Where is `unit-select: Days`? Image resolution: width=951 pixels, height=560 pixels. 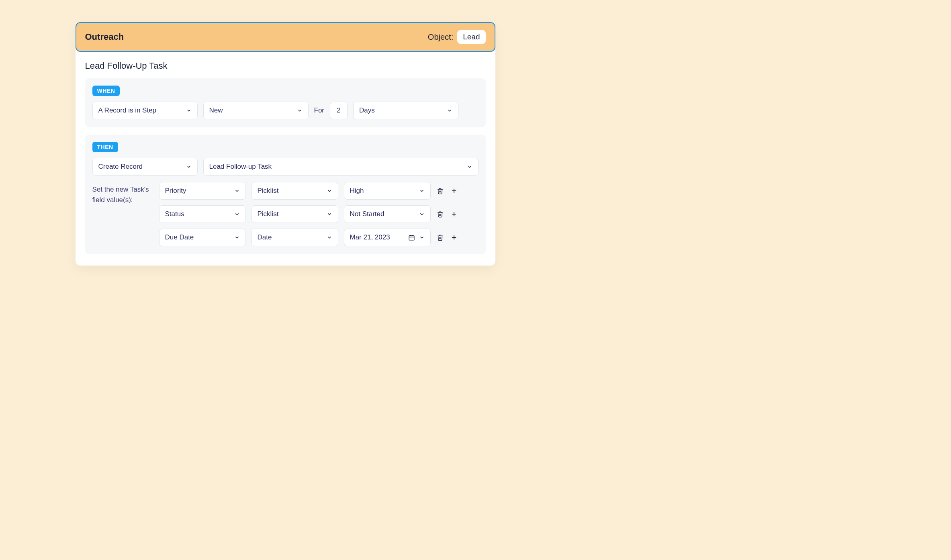
unit-select: Days is located at coordinates (406, 110).